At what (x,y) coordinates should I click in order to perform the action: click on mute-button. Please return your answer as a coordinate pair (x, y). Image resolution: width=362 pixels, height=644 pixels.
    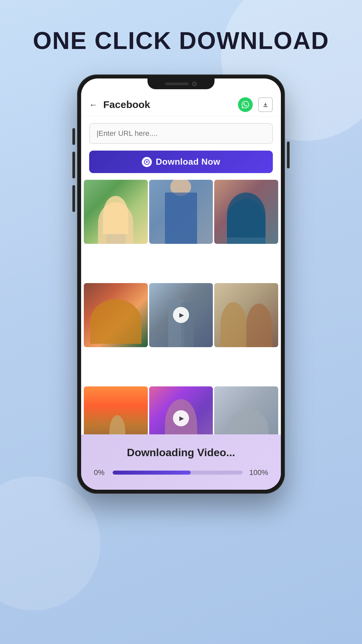
    Looking at the image, I should click on (74, 137).